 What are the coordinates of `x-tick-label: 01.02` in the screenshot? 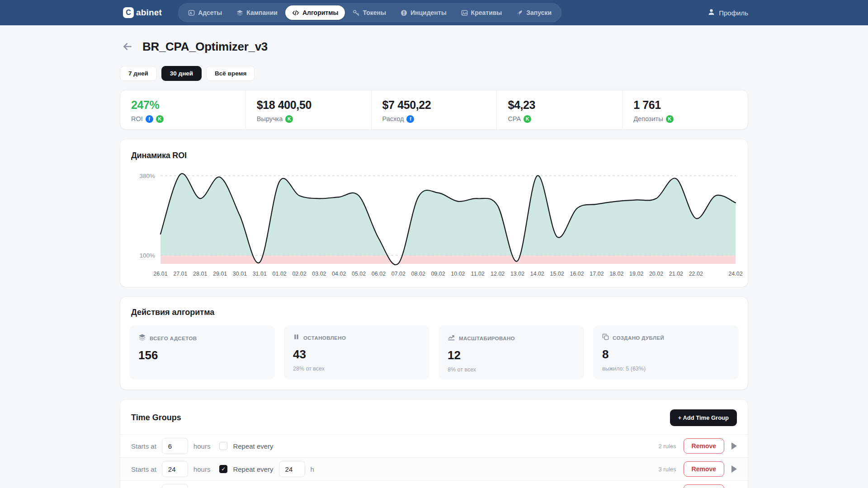 It's located at (279, 274).